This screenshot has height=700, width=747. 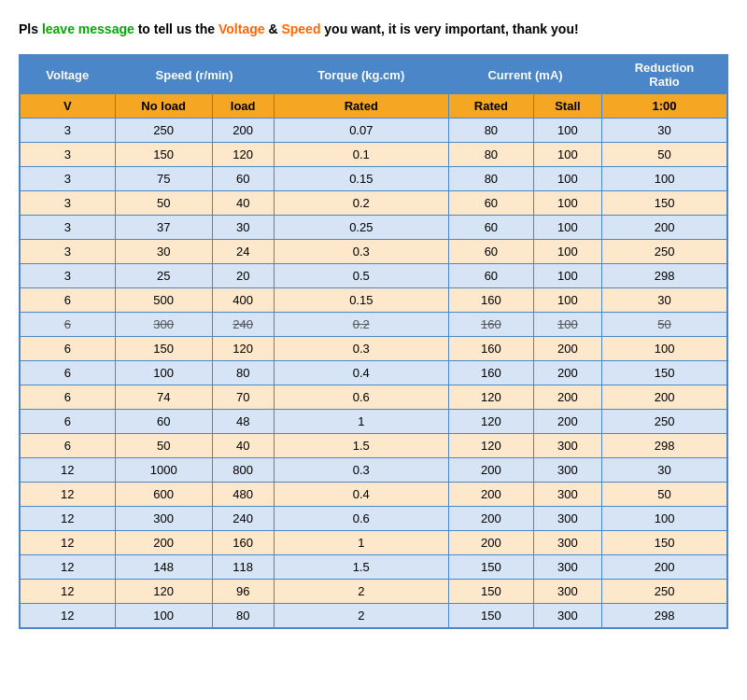 I want to click on table-cell: 0.4, so click(x=361, y=495).